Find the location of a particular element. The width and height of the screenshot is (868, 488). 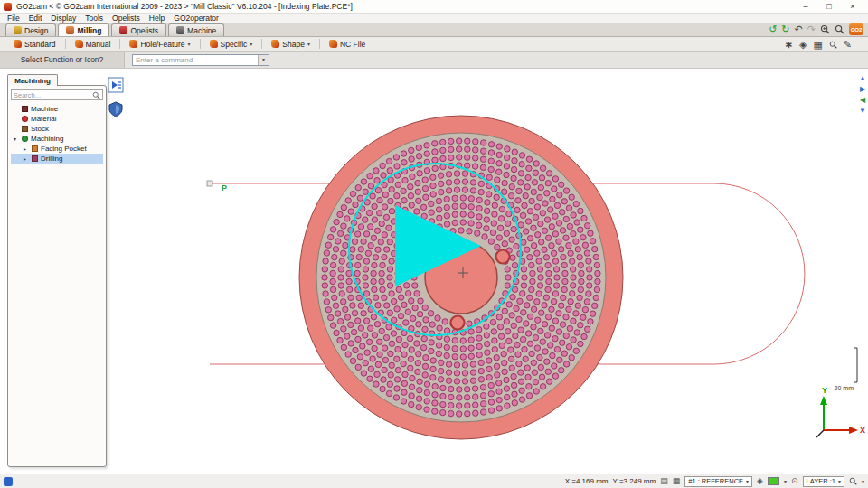

command-combobox: ▾ is located at coordinates (201, 60).